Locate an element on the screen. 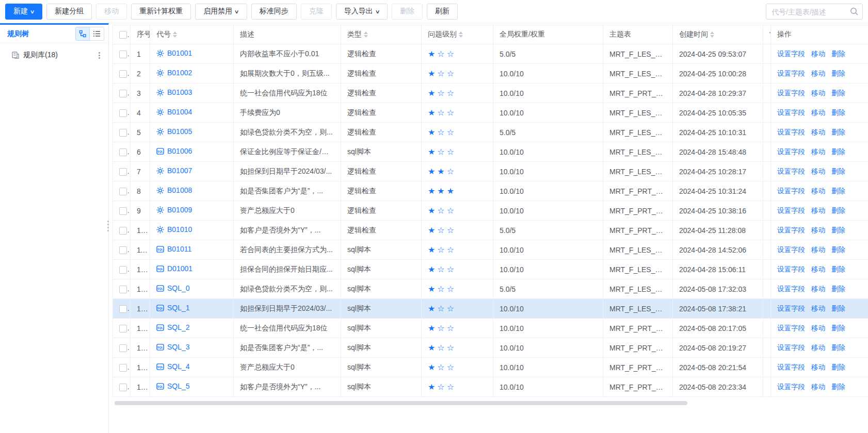  search-input is located at coordinates (814, 11).